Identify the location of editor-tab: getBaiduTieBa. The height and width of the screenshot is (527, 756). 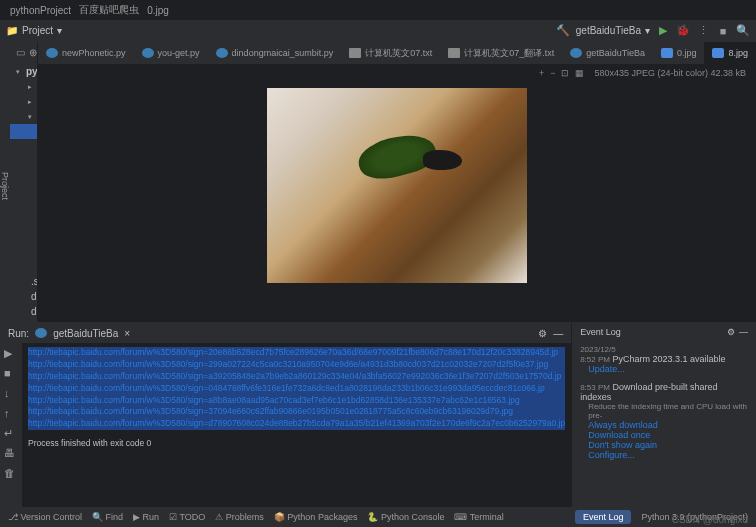
(608, 53).